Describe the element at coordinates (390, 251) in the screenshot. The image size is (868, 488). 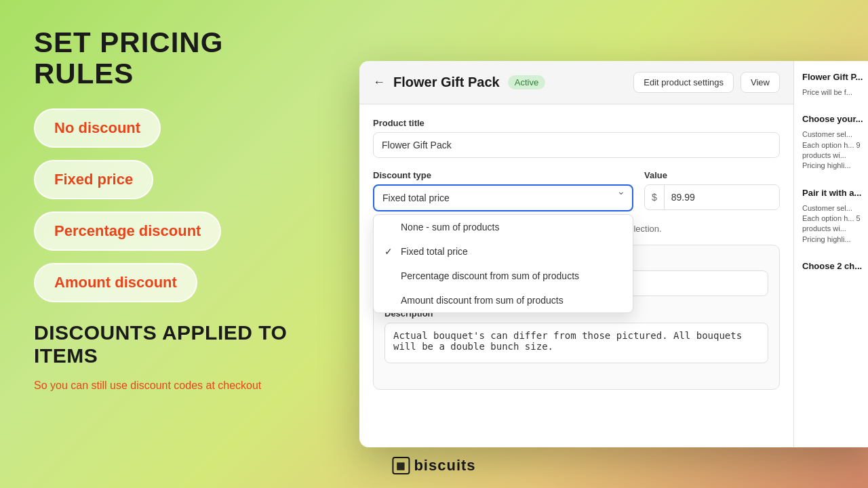
I see `checkmark-fixed-total: ✓` at that location.